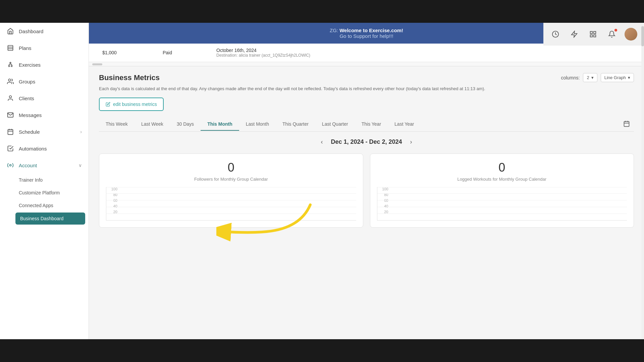 This screenshot has height=362, width=644. I want to click on metric-label-followers: Followers for Monthly Group Calendar, so click(231, 179).